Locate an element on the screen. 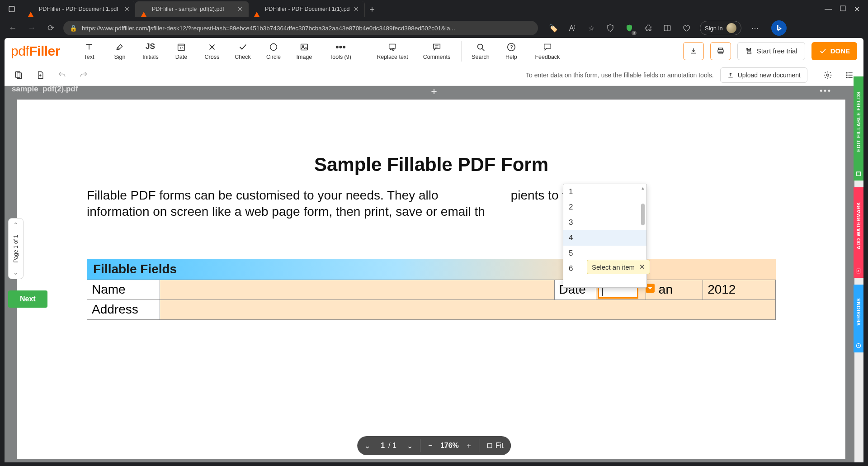 Image resolution: width=868 pixels, height=466 pixels. document-title: Sample Fillable PDF Form is located at coordinates (431, 165).